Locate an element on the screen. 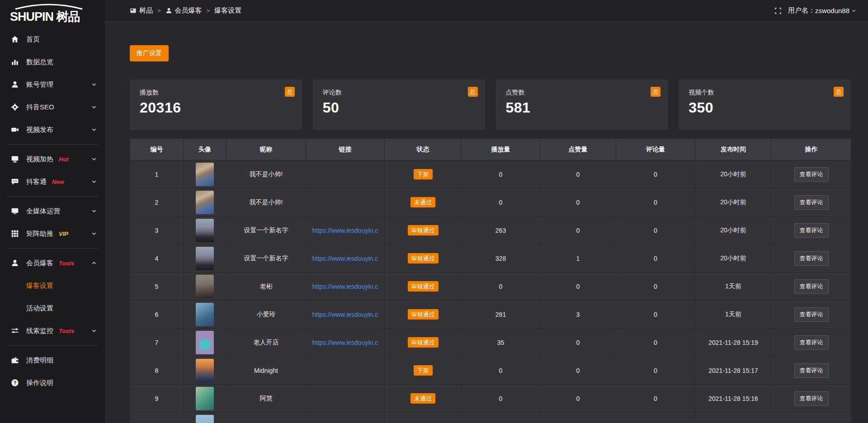 This screenshot has width=868, height=423. sidebar-item-video-publish: 视频发布 is located at coordinates (52, 130).